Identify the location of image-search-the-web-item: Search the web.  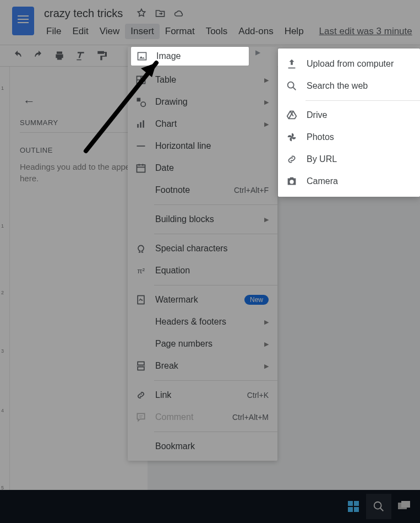
(349, 86).